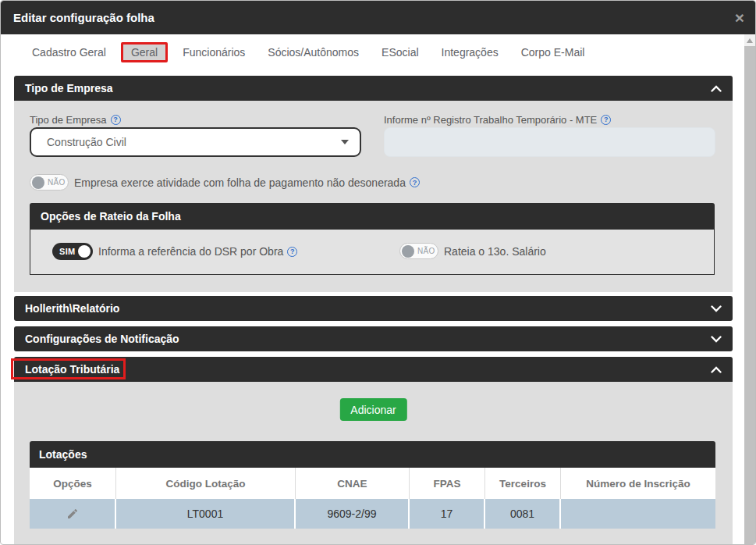  What do you see at coordinates (73, 483) in the screenshot?
I see `column-header-opcoes: Opções` at bounding box center [73, 483].